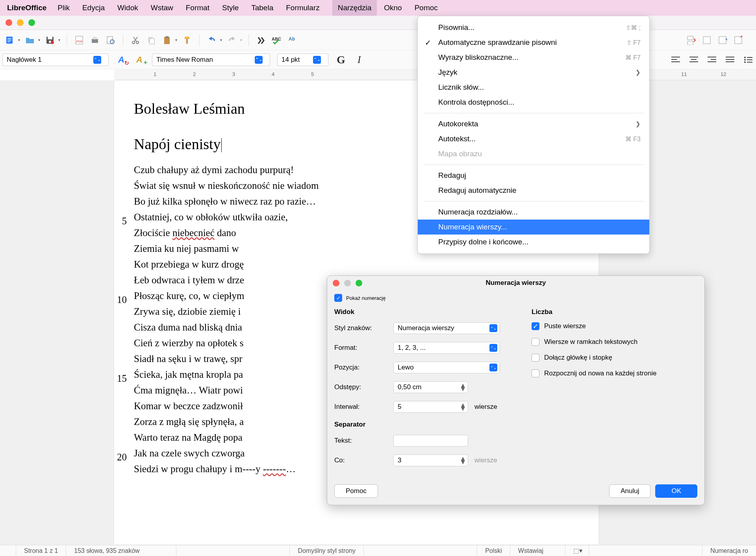 This screenshot has width=756, height=556. I want to click on menu-wstaw: Wstaw, so click(162, 8).